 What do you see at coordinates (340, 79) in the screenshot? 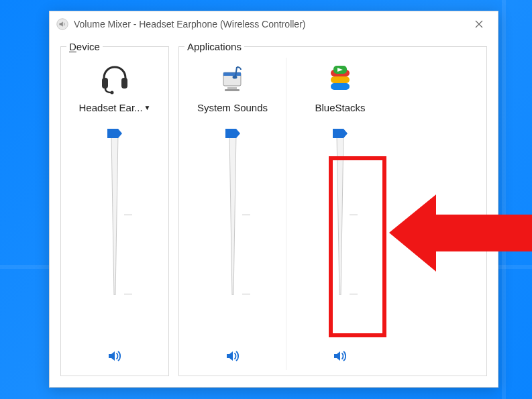
I see `bluestacks-icon` at bounding box center [340, 79].